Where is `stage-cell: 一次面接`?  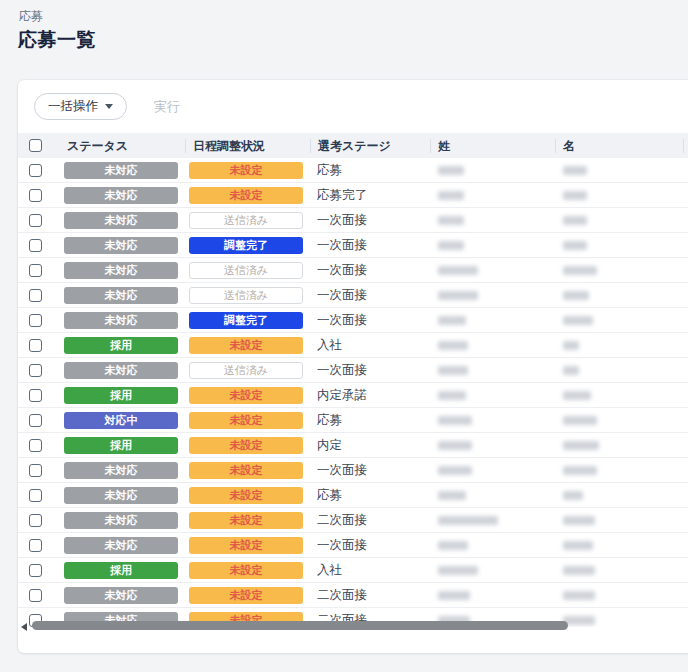
stage-cell: 一次面接 is located at coordinates (370, 296).